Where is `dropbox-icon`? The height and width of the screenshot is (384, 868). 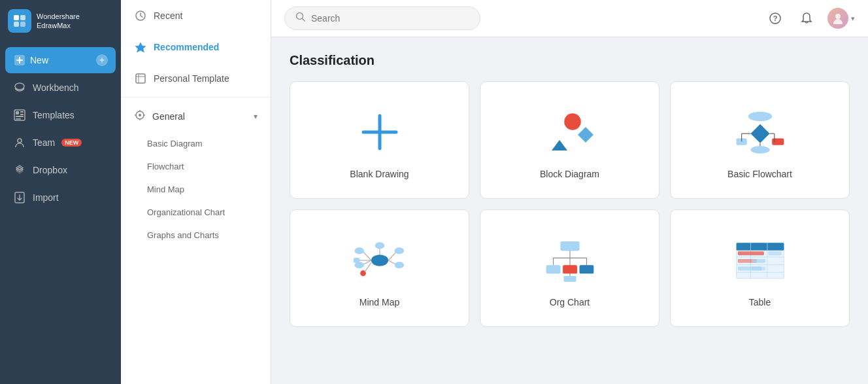 dropbox-icon is located at coordinates (20, 170).